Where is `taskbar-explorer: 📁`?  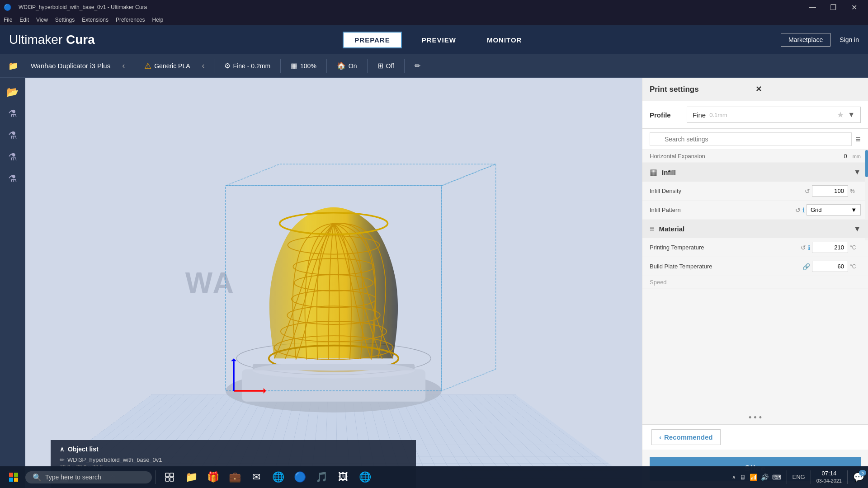
taskbar-explorer: 📁 is located at coordinates (191, 477).